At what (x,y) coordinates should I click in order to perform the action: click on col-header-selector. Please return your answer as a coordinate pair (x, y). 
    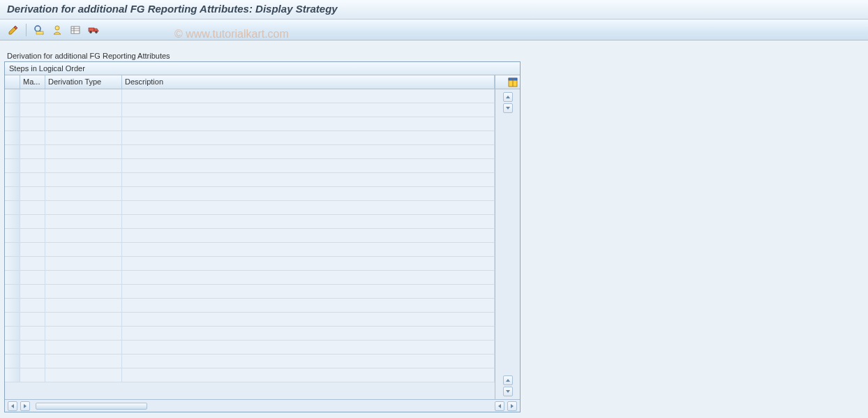
    Looking at the image, I should click on (13, 82).